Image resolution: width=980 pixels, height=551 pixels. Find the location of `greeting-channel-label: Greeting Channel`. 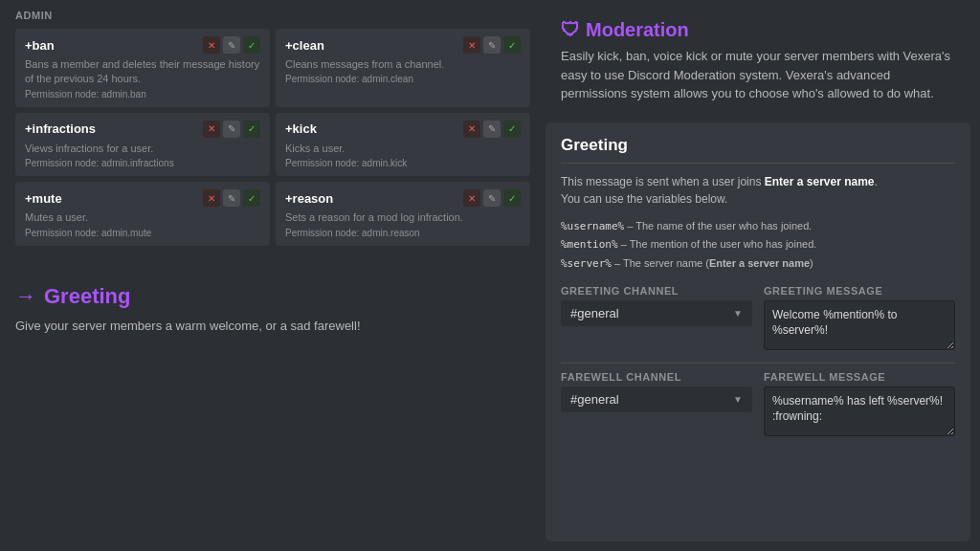

greeting-channel-label: Greeting Channel is located at coordinates (657, 291).